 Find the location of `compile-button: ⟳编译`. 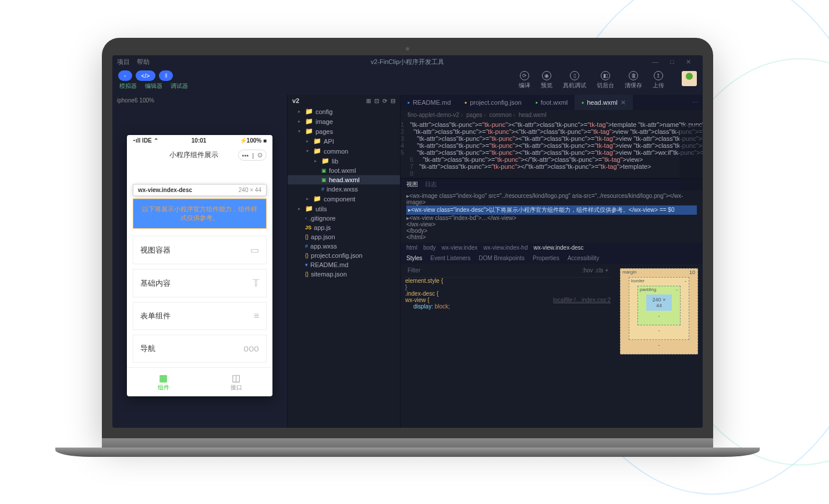

compile-button: ⟳编译 is located at coordinates (525, 80).